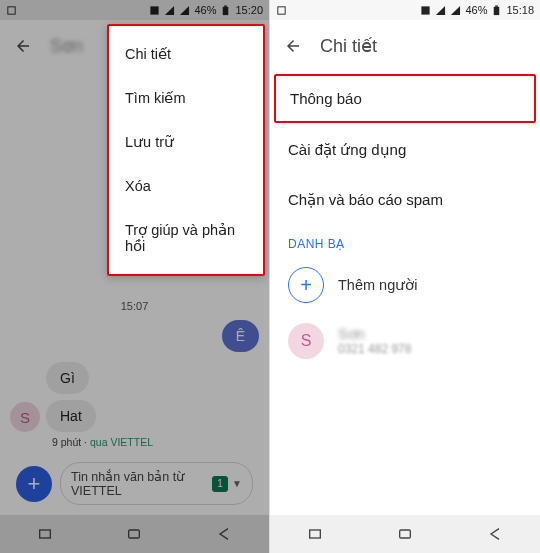 Image resolution: width=540 pixels, height=553 pixels. What do you see at coordinates (315, 534) in the screenshot?
I see `recents-icon` at bounding box center [315, 534].